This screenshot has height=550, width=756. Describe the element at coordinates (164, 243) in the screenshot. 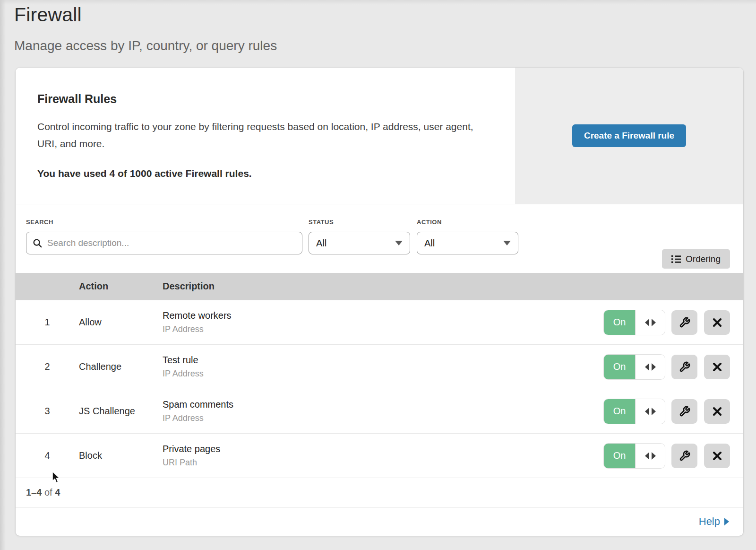

I see `search-box` at that location.